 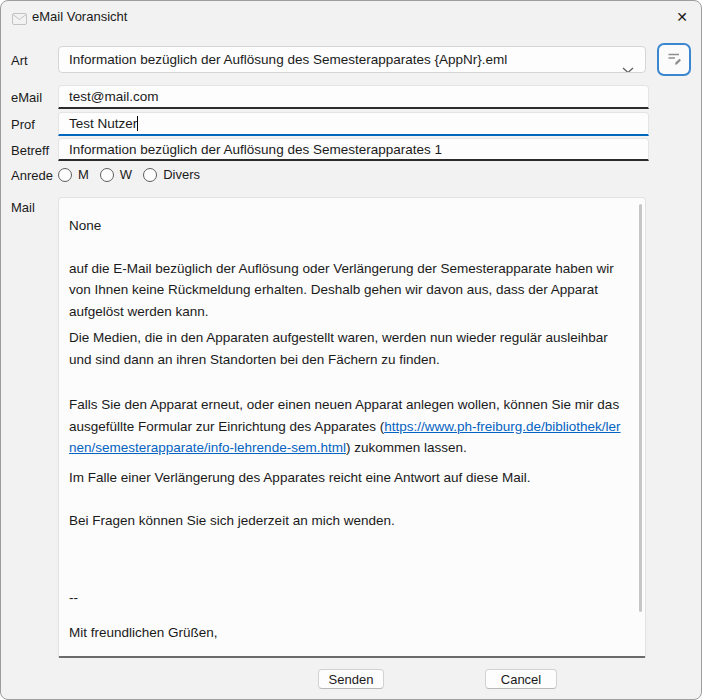 I want to click on mail-paragraph: Die Medien, die in den Apparaten aufgest…, so click(x=347, y=348).